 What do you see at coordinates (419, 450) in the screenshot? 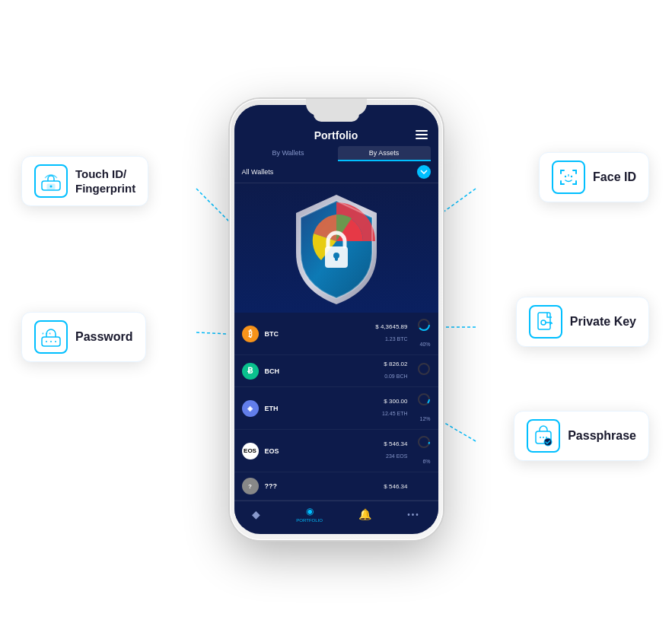
I see `eos-pct: 6%` at bounding box center [419, 450].